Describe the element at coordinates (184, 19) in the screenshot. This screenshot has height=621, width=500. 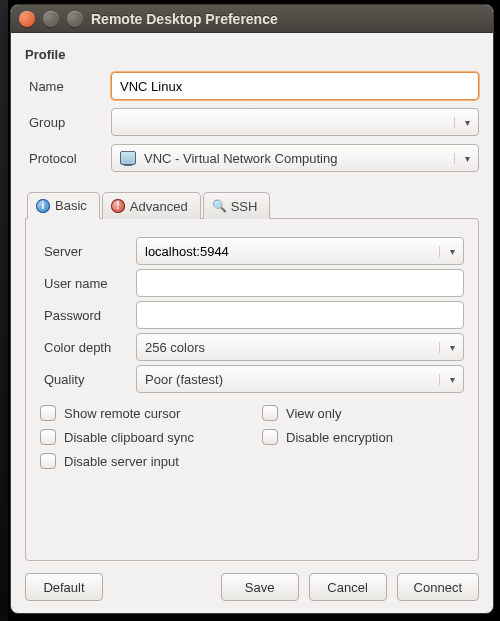
I see `window-title: Remote Desktop Preference` at that location.